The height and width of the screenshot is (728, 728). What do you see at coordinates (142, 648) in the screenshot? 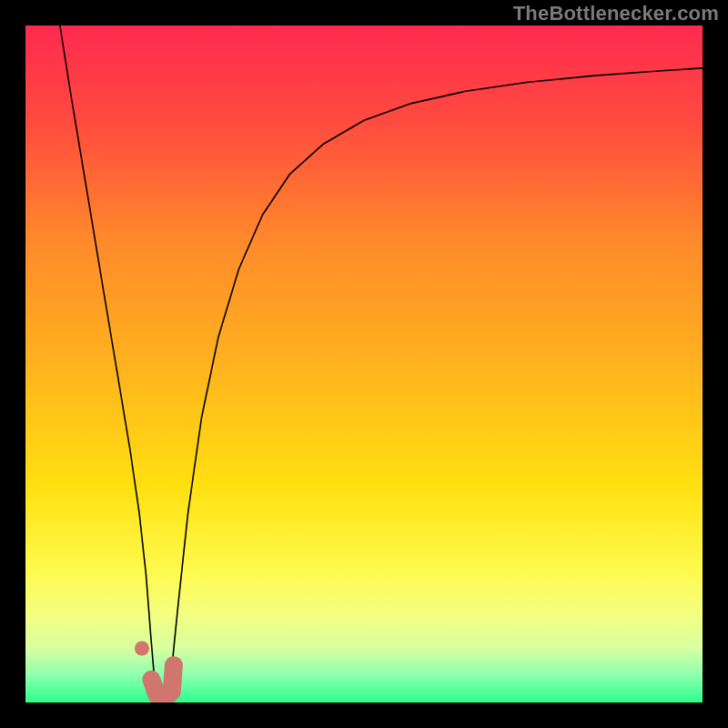
I see `marker-dot` at bounding box center [142, 648].